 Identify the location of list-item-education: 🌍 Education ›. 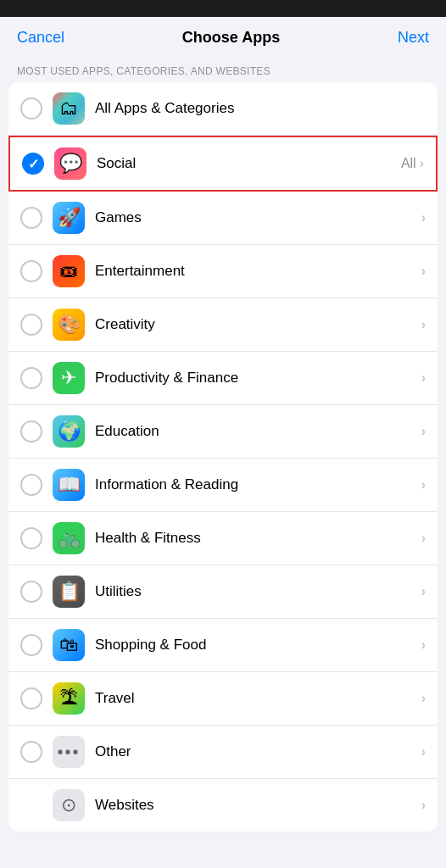
(223, 432).